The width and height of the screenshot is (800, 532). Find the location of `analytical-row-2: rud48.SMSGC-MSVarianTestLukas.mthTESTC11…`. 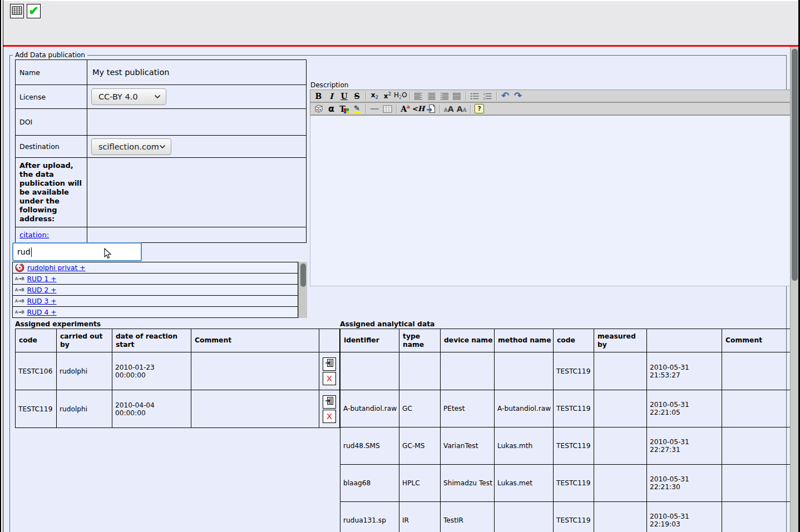

analytical-row-2: rud48.SMSGC-MSVarianTestLukas.mthTESTC11… is located at coordinates (569, 446).